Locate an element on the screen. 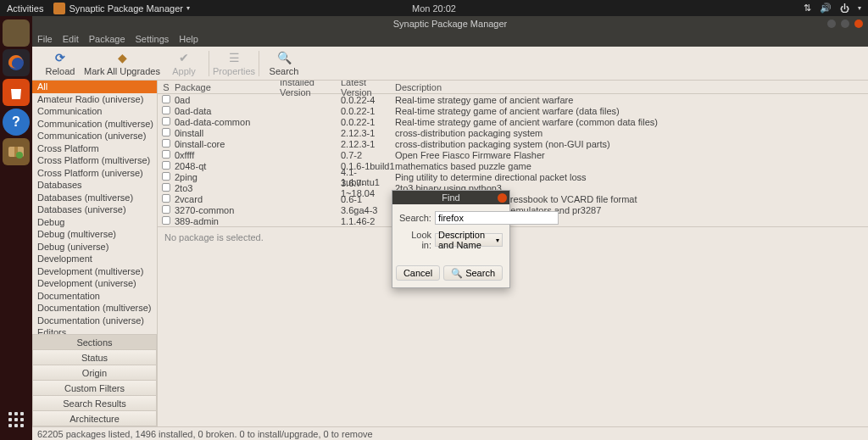 This screenshot has height=440, width=868. section-item: Documentation is located at coordinates (95, 297).